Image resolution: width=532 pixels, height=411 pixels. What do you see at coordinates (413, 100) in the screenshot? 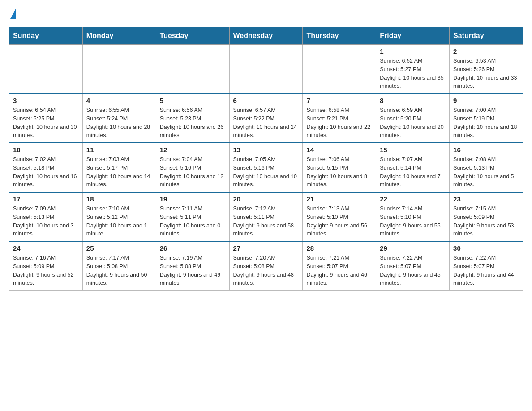
I see `day-number: 8` at bounding box center [413, 100].